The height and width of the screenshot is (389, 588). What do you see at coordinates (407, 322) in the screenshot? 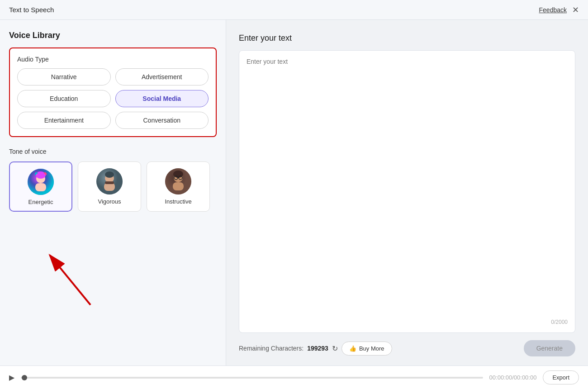
I see `char-count: 0/2000` at bounding box center [407, 322].